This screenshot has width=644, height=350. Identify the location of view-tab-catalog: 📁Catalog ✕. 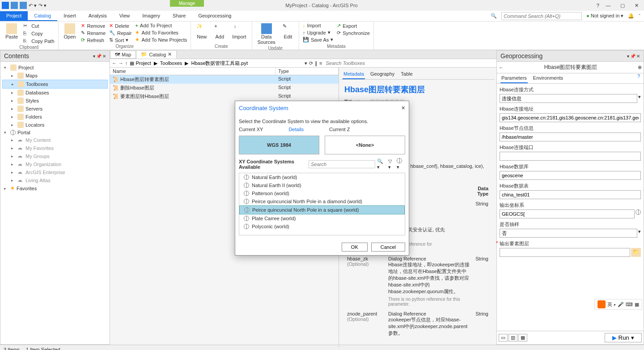
(157, 55).